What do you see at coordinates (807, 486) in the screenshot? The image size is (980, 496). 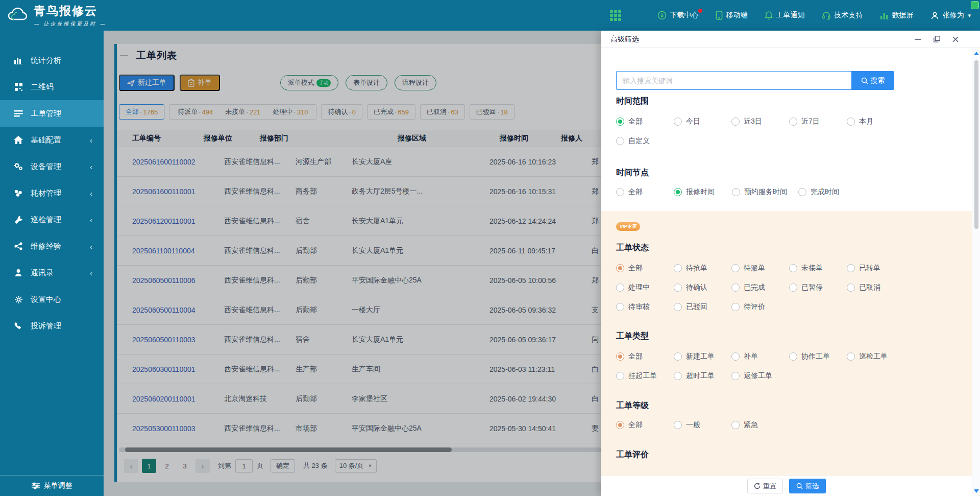 I see `filter-button: 筛选` at bounding box center [807, 486].